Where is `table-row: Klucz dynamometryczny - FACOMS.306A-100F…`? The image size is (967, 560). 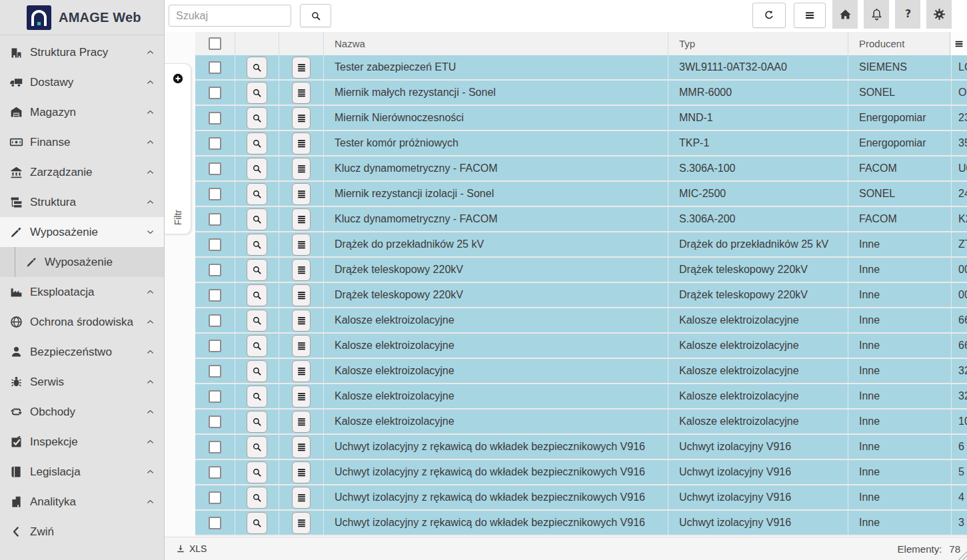 table-row: Klucz dynamometryczny - FACOMS.306A-100F… is located at coordinates (581, 169).